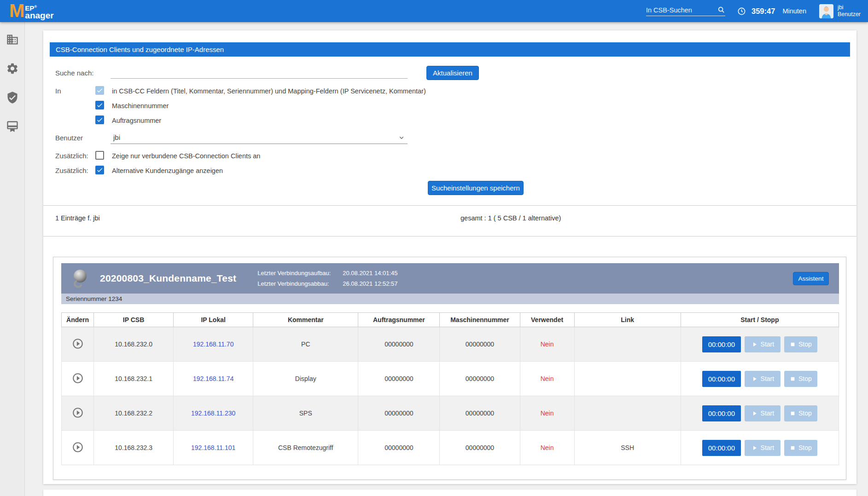 This screenshot has height=496, width=868. Describe the element at coordinates (721, 10) in the screenshot. I see `search-icon` at that location.